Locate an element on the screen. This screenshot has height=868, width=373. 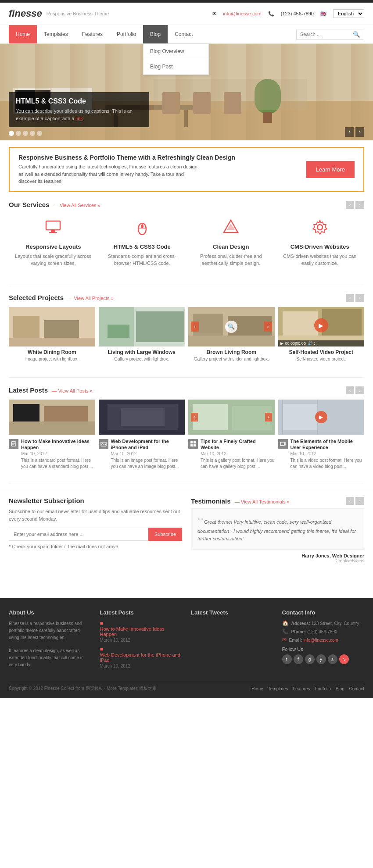
social-skype: s is located at coordinates (333, 659).